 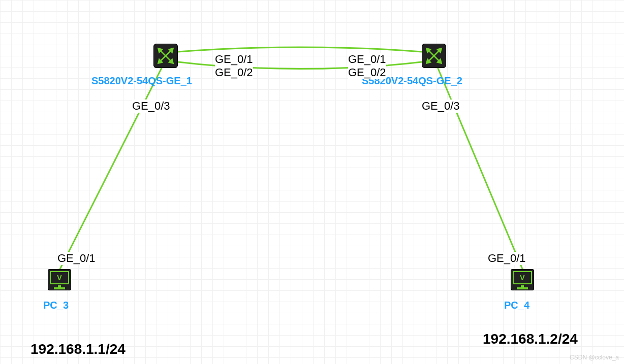 What do you see at coordinates (78, 349) in the screenshot?
I see `pc3-ip: 192.168.1.1/24` at bounding box center [78, 349].